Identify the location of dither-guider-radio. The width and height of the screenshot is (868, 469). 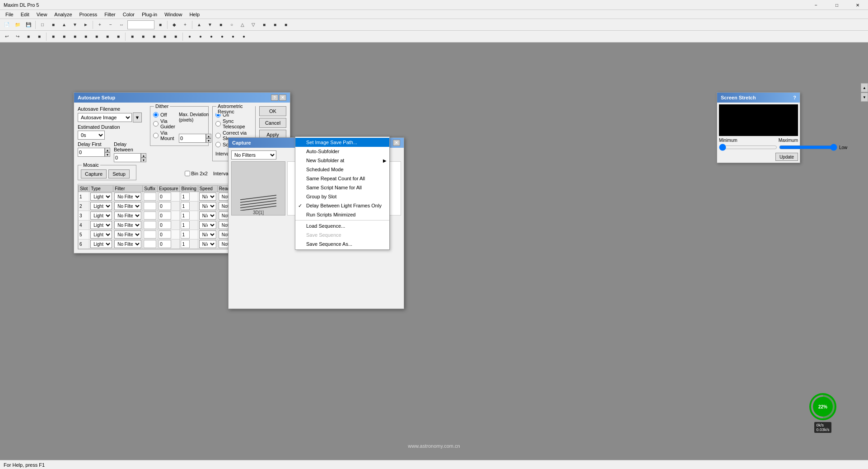
(156, 124).